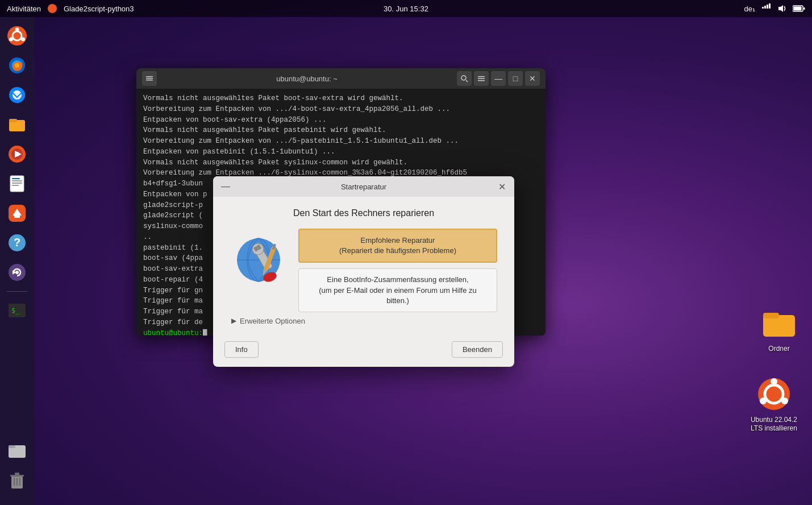 The height and width of the screenshot is (505, 812). I want to click on advanced-label: Erweiterte Optionen, so click(273, 321).